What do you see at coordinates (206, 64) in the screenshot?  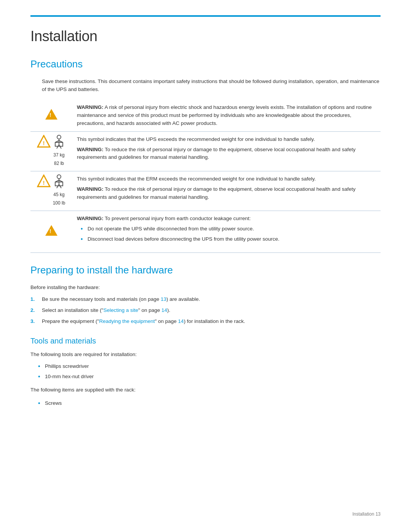 I see `precautions-heading: Precautions` at bounding box center [206, 64].